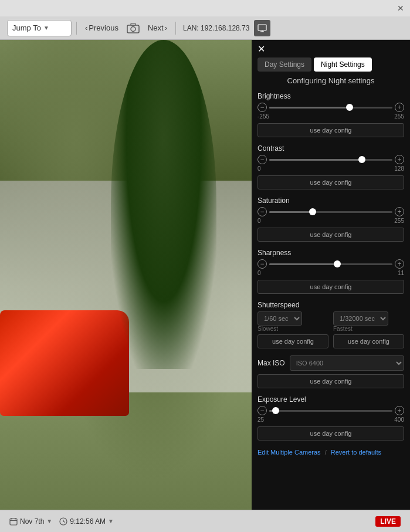 The image size is (410, 532). Describe the element at coordinates (157, 28) in the screenshot. I see `next-button: Next ›` at that location.